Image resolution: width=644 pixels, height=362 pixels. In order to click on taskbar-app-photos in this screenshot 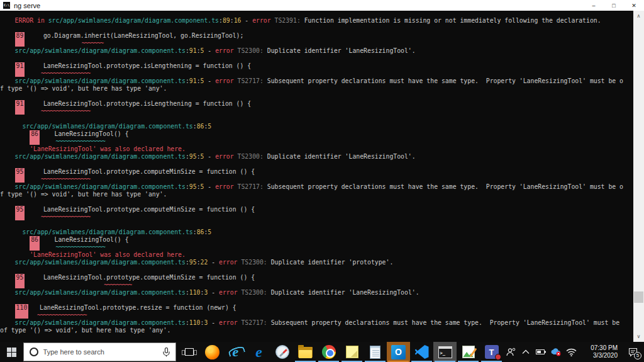, I will do `click(468, 352)`.